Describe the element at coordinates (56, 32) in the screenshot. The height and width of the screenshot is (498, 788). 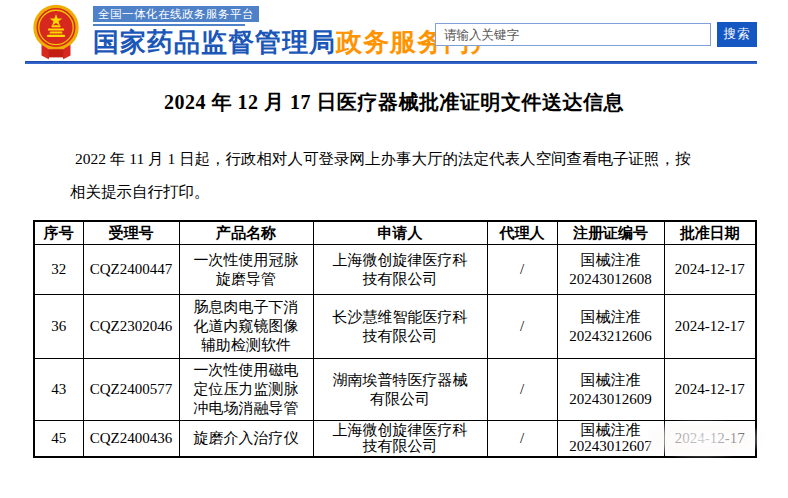
I see `china-national-emblem-icon` at that location.